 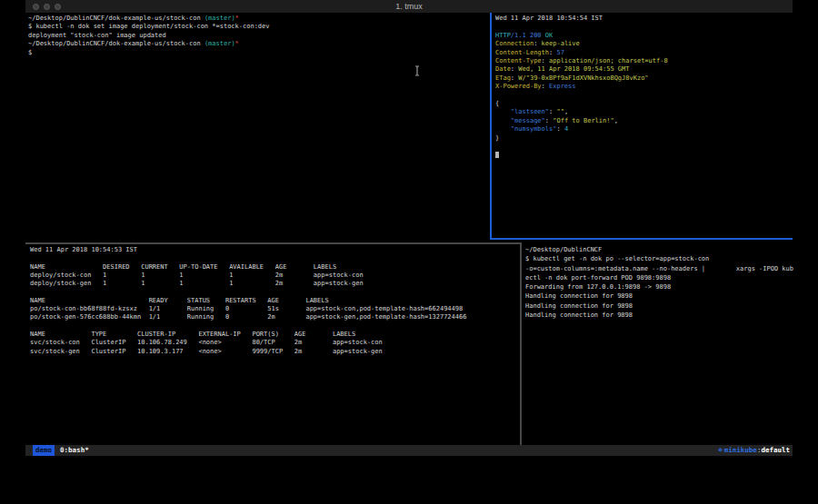 What do you see at coordinates (491, 125) in the screenshot?
I see `pane-divider-vertical-top` at bounding box center [491, 125].